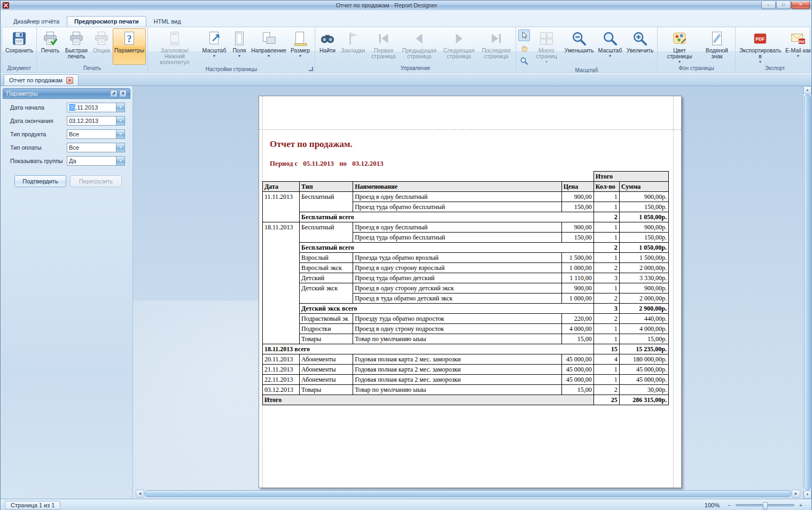 This screenshot has width=812, height=510. What do you see at coordinates (384, 38) in the screenshot?
I see `first-page-icon` at bounding box center [384, 38].